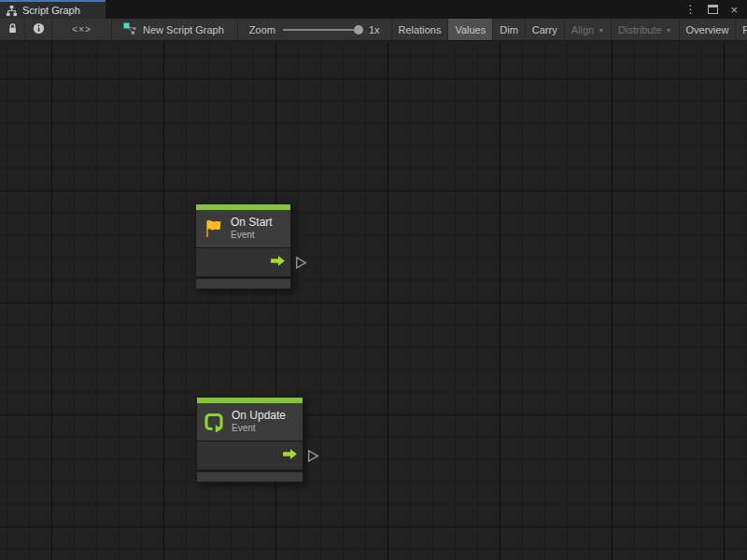 This screenshot has width=747, height=560. What do you see at coordinates (544, 30) in the screenshot?
I see `toolbar-button-carry: Carry` at bounding box center [544, 30].